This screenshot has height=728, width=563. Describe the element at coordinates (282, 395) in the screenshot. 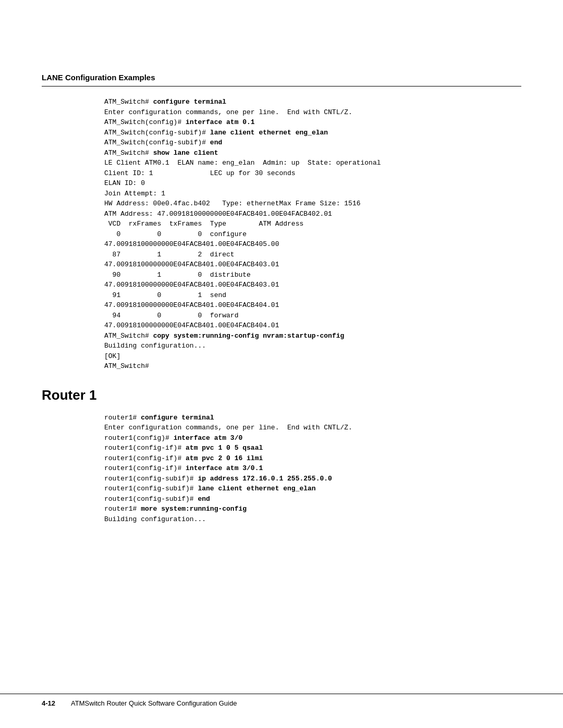

I see `router-heading: Router 1` at that location.